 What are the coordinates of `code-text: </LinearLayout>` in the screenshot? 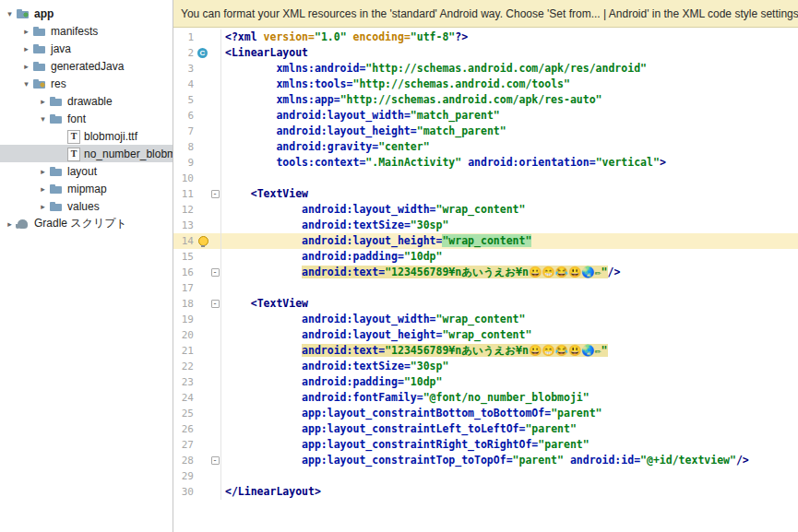 It's located at (509, 492).